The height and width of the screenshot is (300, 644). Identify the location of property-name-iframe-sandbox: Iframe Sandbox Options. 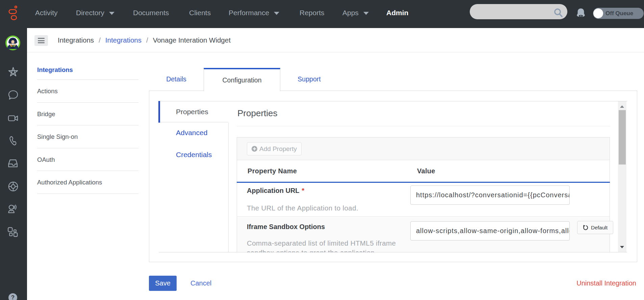
(286, 227).